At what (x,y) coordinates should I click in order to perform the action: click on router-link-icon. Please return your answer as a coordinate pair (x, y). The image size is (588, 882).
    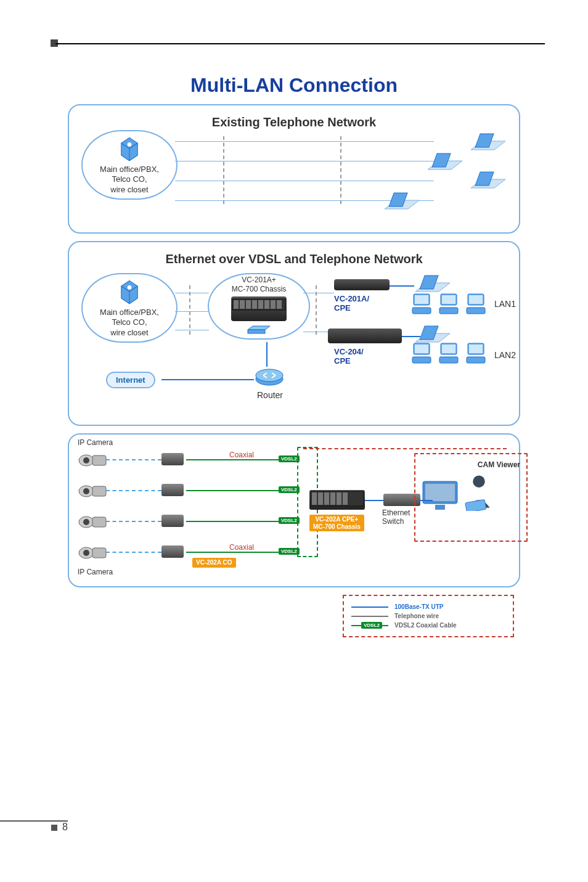
    Looking at the image, I should click on (259, 329).